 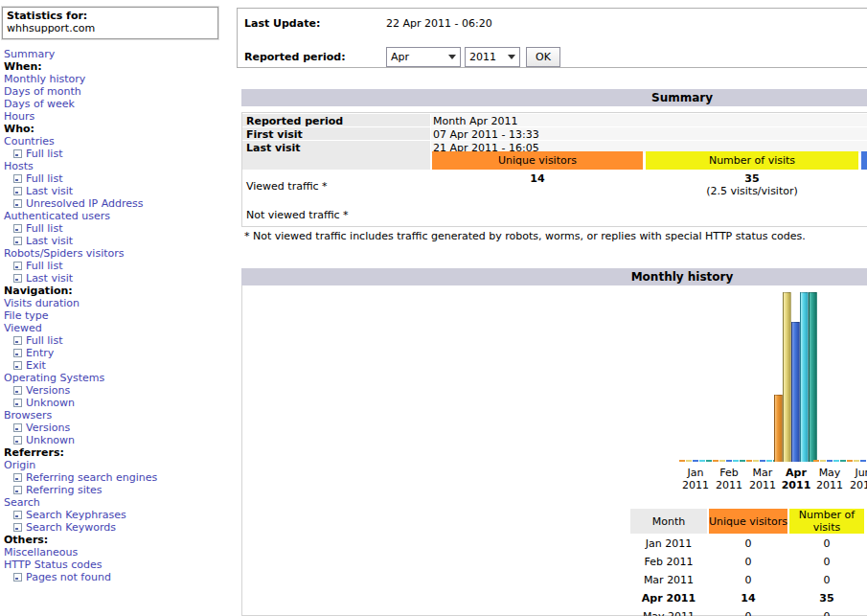 I want to click on viewed-visits-ratio: (2.5 visits/visitor), so click(x=752, y=192).